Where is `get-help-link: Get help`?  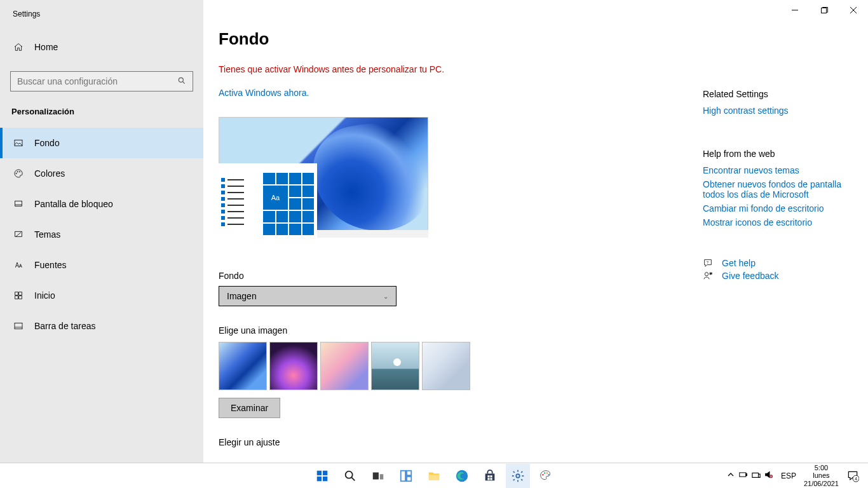
get-help-link: Get help is located at coordinates (738, 263).